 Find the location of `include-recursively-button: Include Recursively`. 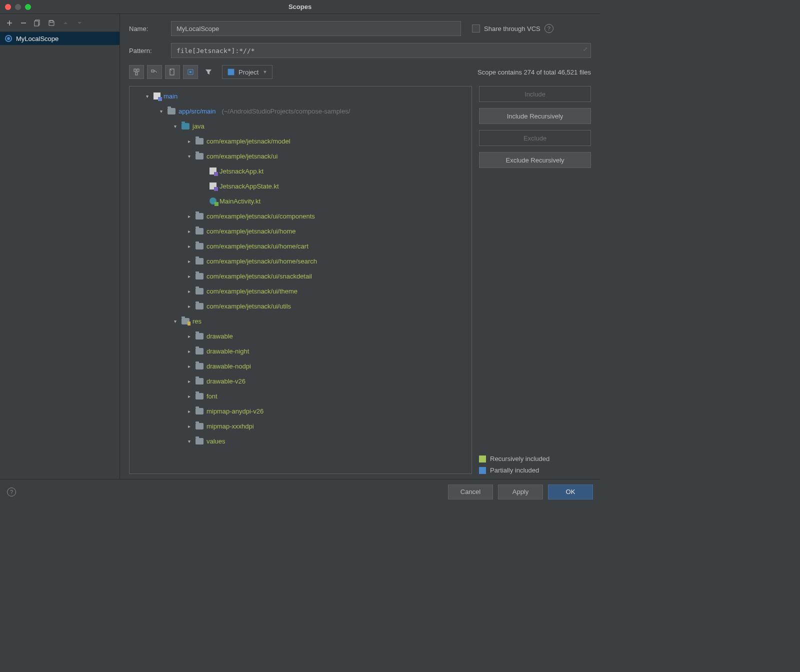

include-recursively-button: Include Recursively is located at coordinates (535, 116).